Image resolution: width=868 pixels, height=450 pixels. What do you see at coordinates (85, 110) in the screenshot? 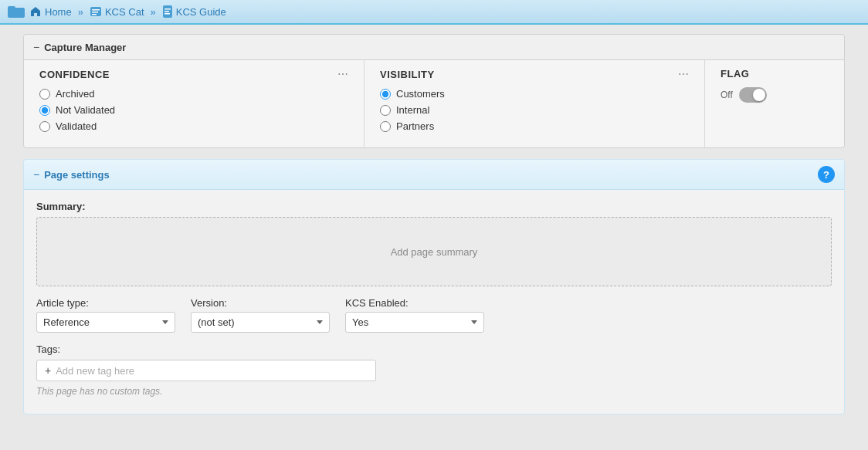
I see `confidence-not-validated-label: Not Validated` at bounding box center [85, 110].